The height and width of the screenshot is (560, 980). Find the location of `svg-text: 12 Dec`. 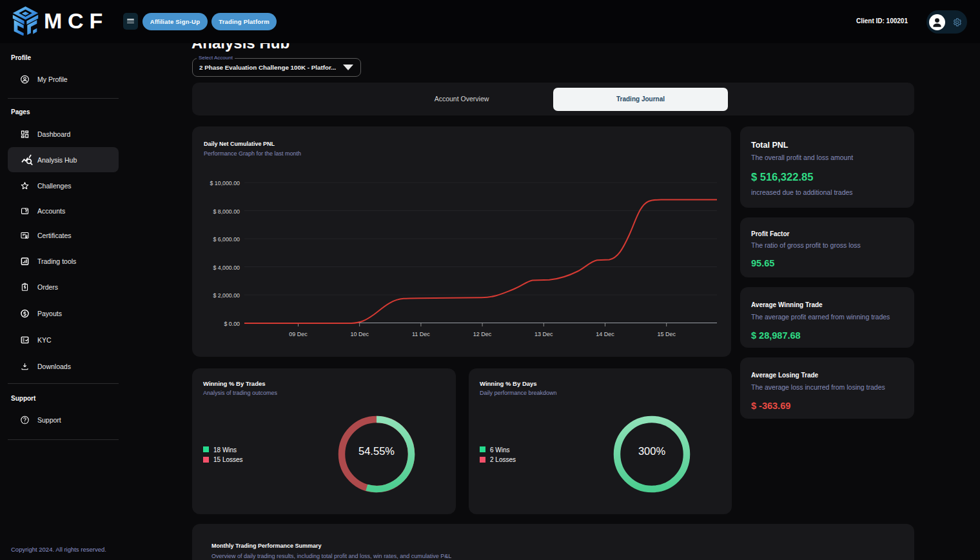

svg-text: 12 Dec is located at coordinates (482, 334).